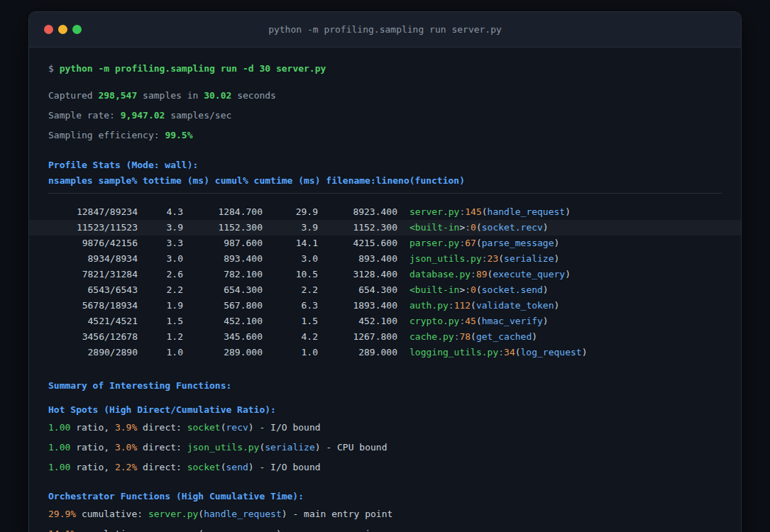 This screenshot has width=770, height=532. I want to click on filename-text: auth.py, so click(429, 305).